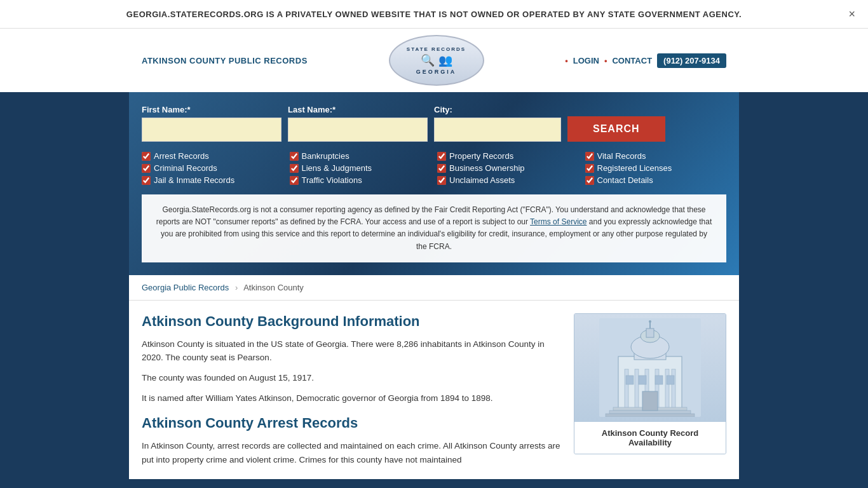  What do you see at coordinates (332, 180) in the screenshot?
I see `filter-label-9: Traffic Violations` at bounding box center [332, 180].